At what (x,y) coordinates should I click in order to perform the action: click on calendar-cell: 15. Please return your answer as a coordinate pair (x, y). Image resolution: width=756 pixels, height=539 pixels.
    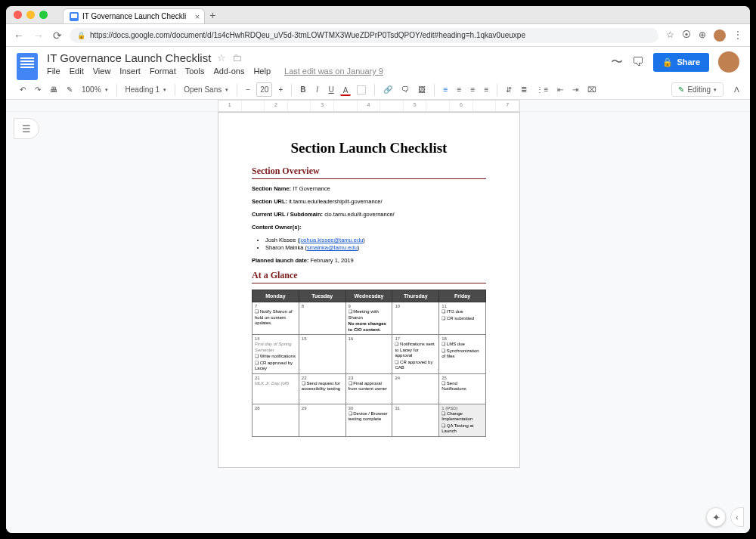
    Looking at the image, I should click on (322, 355).